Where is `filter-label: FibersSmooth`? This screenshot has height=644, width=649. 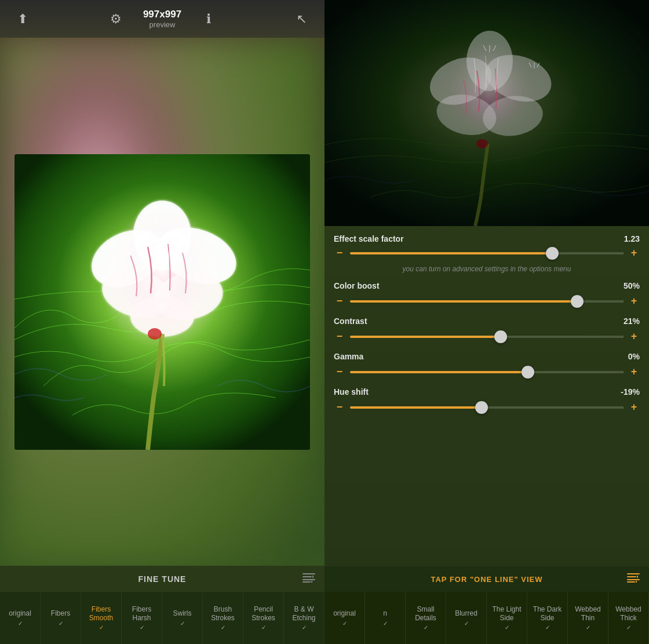 filter-label: FibersSmooth is located at coordinates (101, 613).